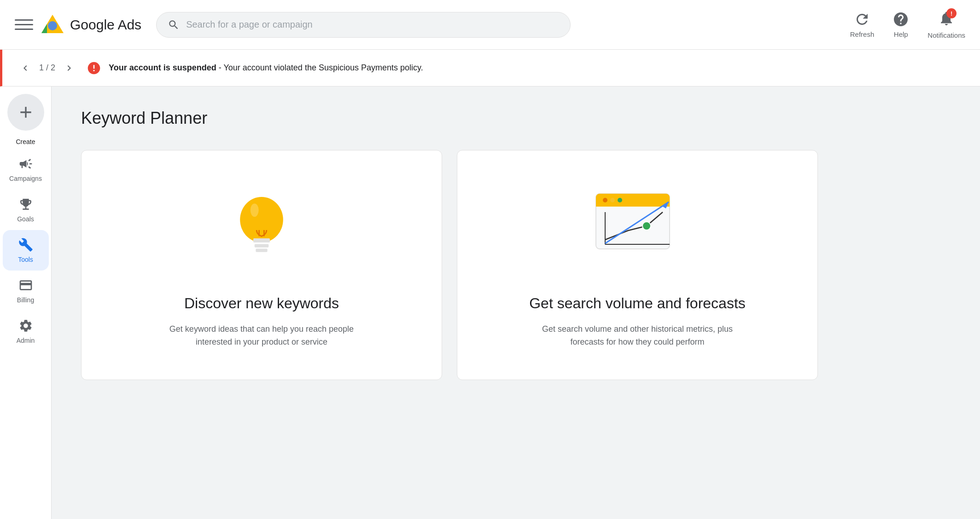 The image size is (980, 519). Describe the element at coordinates (951, 13) in the screenshot. I see `notification-badge: !` at that location.